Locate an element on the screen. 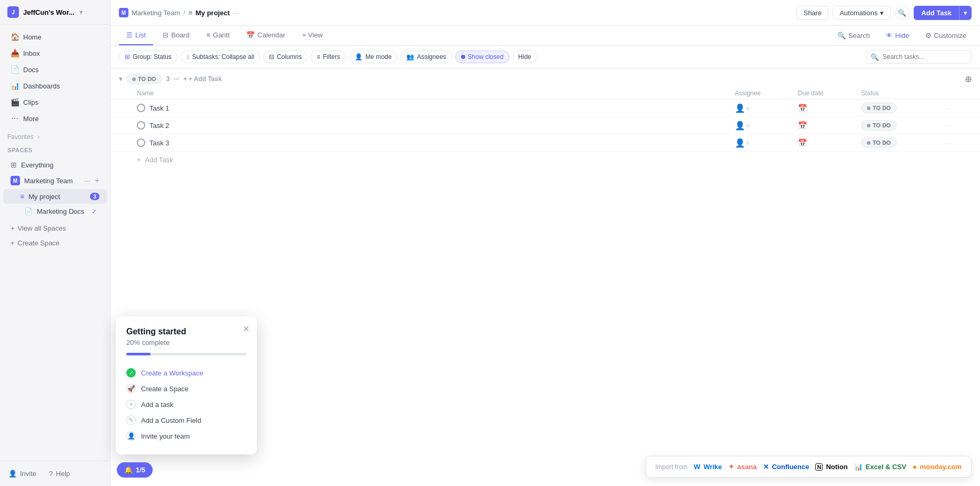 This screenshot has width=980, height=486. sidebar-item-docs: 📄 Docs is located at coordinates (55, 70).